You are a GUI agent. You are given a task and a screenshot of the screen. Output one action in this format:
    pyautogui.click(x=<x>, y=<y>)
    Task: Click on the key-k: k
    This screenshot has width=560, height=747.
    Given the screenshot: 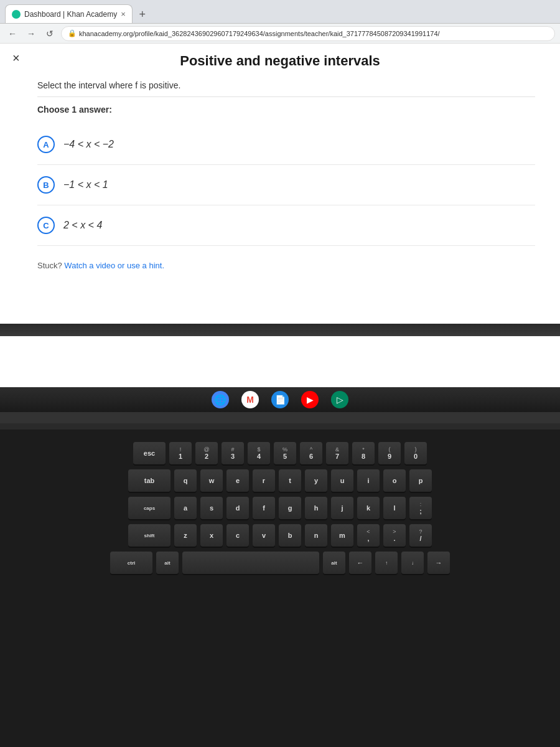 What is the action you would take?
    pyautogui.click(x=368, y=508)
    